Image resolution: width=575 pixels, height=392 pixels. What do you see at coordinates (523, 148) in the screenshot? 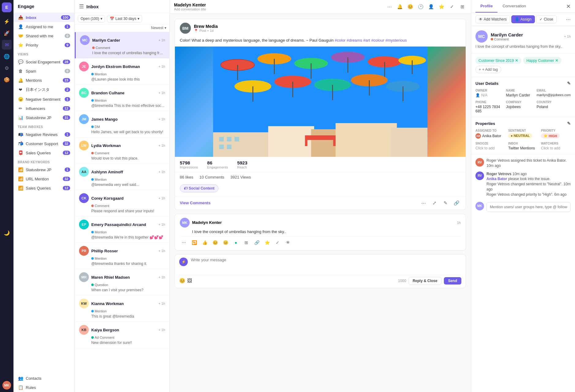
I see `inbox-value: Twitter Mentions` at bounding box center [523, 148].